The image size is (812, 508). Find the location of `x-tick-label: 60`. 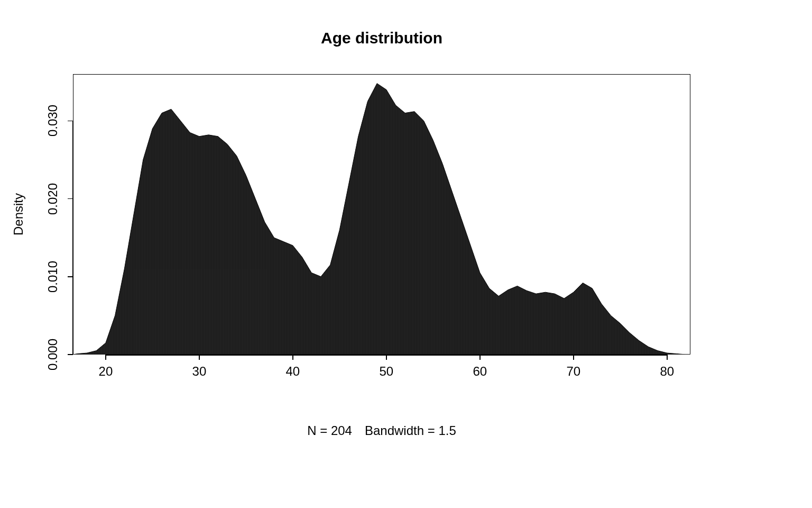

x-tick-label: 60 is located at coordinates (480, 371).